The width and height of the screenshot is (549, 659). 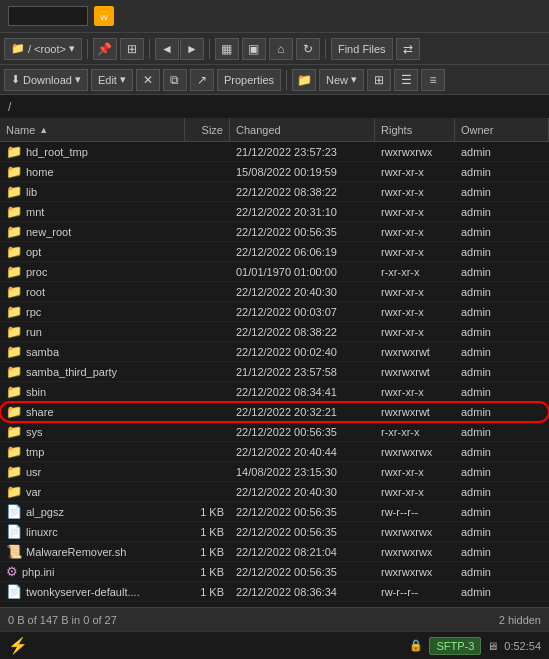 I want to click on sep1, so click(x=88, y=49).